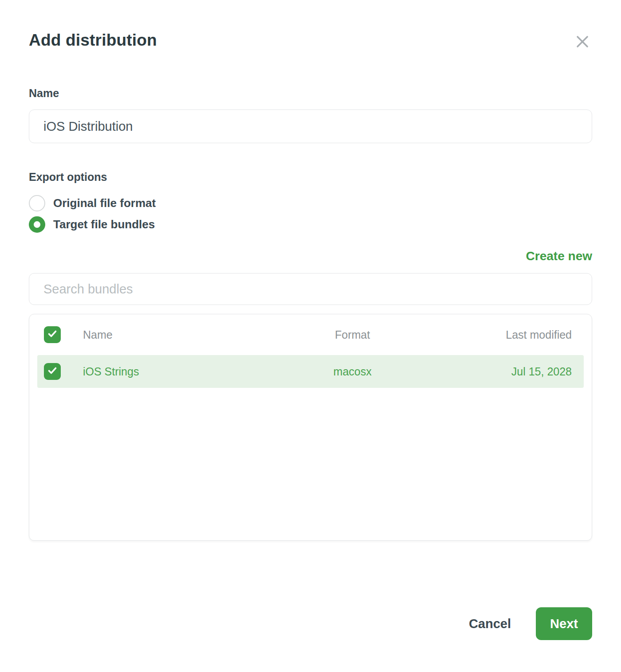  What do you see at coordinates (353, 371) in the screenshot?
I see `bundle-format-cell: macosx` at bounding box center [353, 371].